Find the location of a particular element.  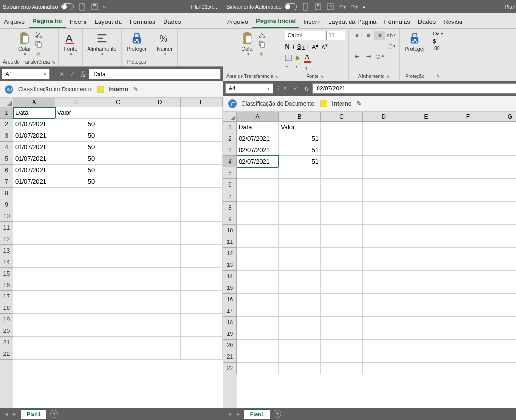

row-header: 5 is located at coordinates (7, 159).